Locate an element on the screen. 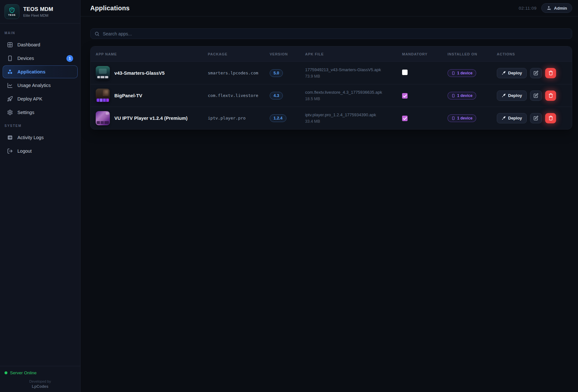 The width and height of the screenshot is (578, 392). teos-logo: TEOS is located at coordinates (12, 12).